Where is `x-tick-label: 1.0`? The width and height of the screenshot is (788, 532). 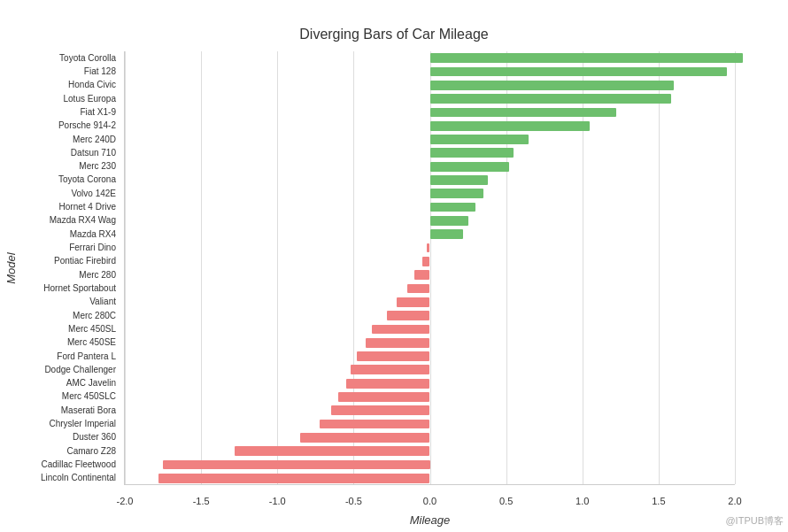 x-tick-label: 1.0 is located at coordinates (583, 501).